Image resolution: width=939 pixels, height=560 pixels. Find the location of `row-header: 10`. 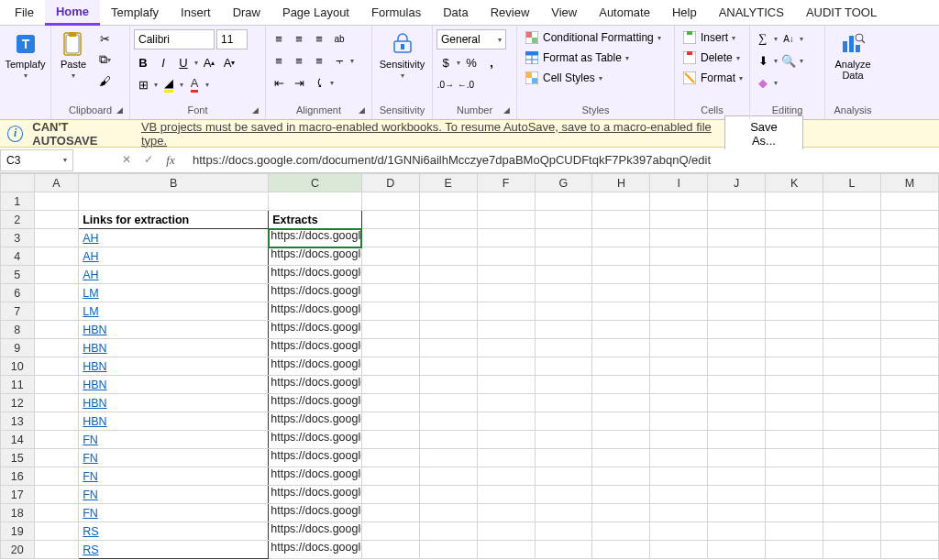

row-header: 10 is located at coordinates (18, 367).